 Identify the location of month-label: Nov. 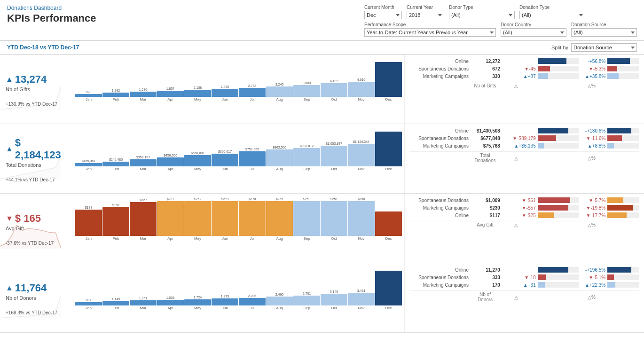
(361, 308).